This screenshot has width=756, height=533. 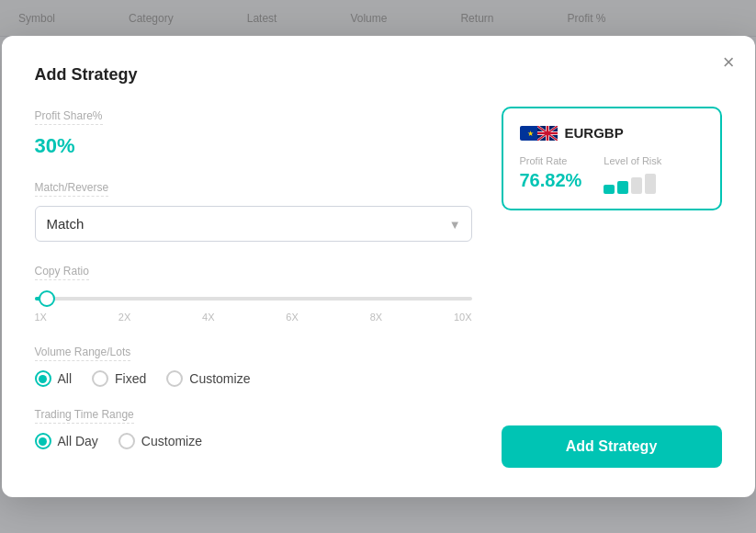 What do you see at coordinates (125, 317) in the screenshot?
I see `tick-2x: 2X` at bounding box center [125, 317].